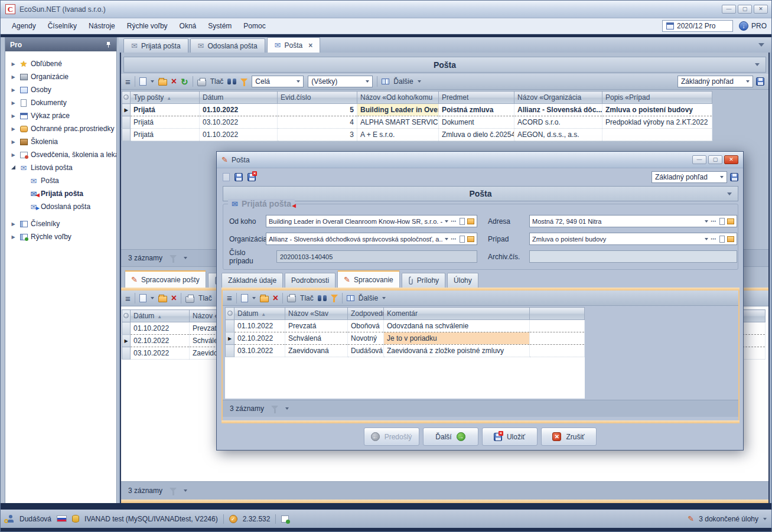 The height and width of the screenshot is (532, 772). I want to click on cell: Zaevidovaná z zložke poistné zmluvy, so click(457, 351).